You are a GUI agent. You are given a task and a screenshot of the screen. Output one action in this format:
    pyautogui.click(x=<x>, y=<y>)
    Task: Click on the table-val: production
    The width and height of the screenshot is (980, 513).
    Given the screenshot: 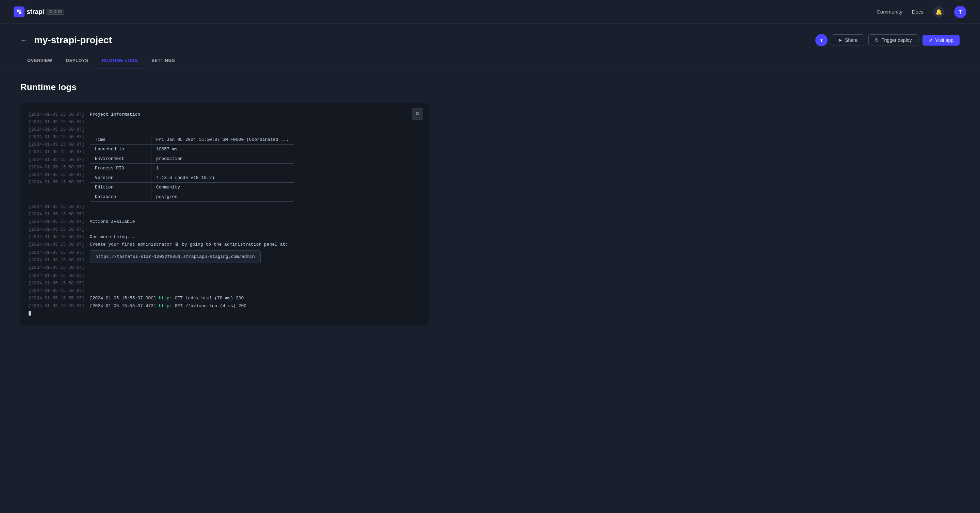 What is the action you would take?
    pyautogui.click(x=170, y=159)
    